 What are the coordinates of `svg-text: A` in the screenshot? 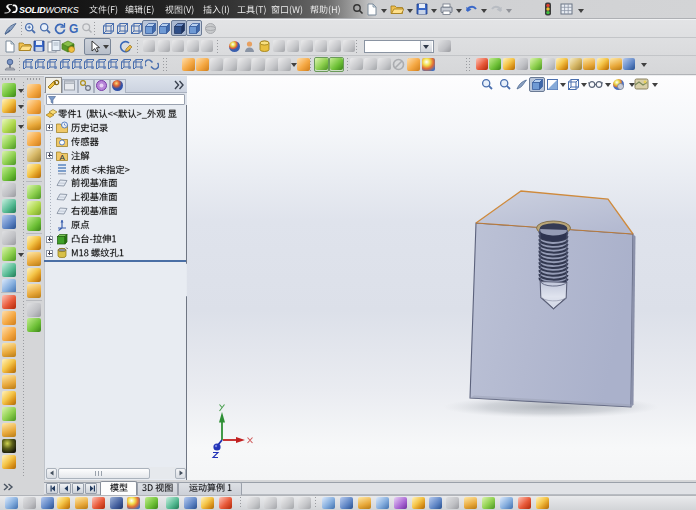 It's located at (62, 157).